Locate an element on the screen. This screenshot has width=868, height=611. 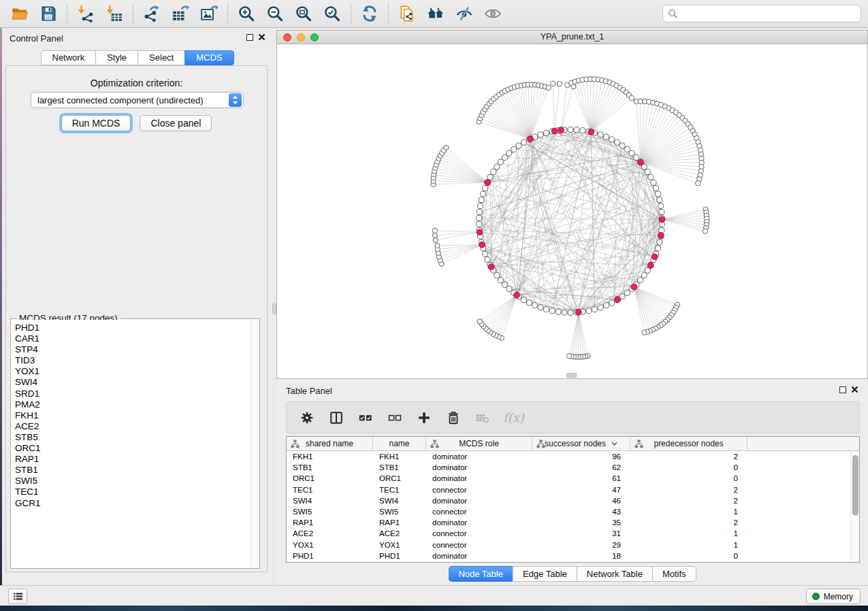
add-column-button is located at coordinates (424, 418).